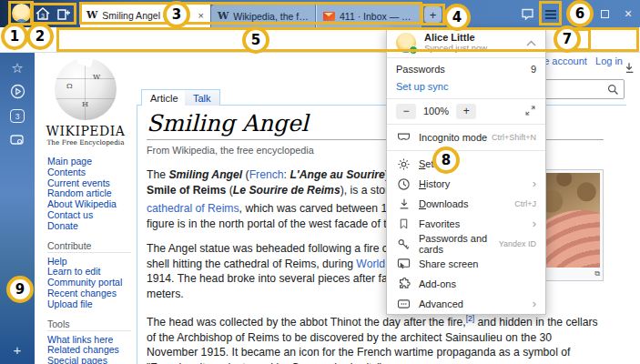 Image resolution: width=640 pixels, height=364 pixels. What do you see at coordinates (434, 184) in the screenshot?
I see `history-label: History` at bounding box center [434, 184].